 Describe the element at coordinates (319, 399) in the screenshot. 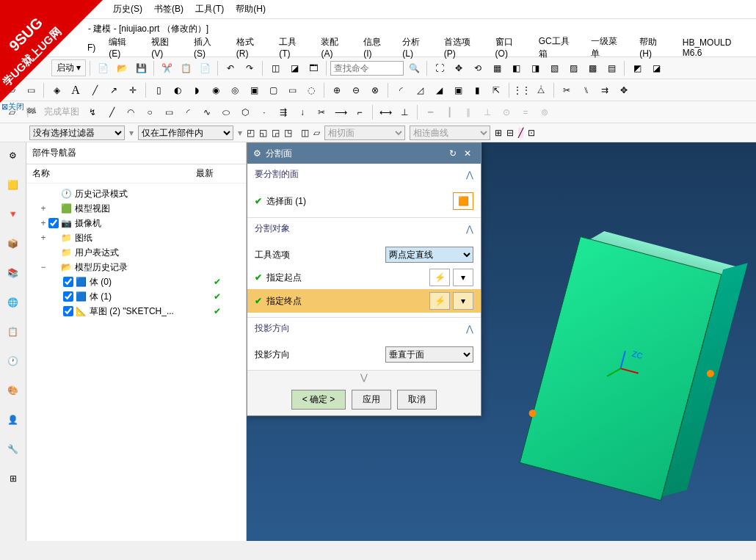

I see `ok-button: < 确定 >` at that location.